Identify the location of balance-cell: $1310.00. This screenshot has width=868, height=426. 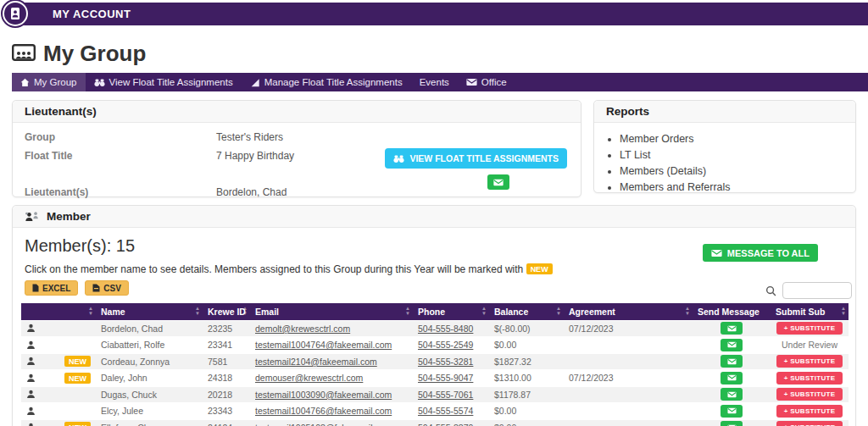
(526, 379).